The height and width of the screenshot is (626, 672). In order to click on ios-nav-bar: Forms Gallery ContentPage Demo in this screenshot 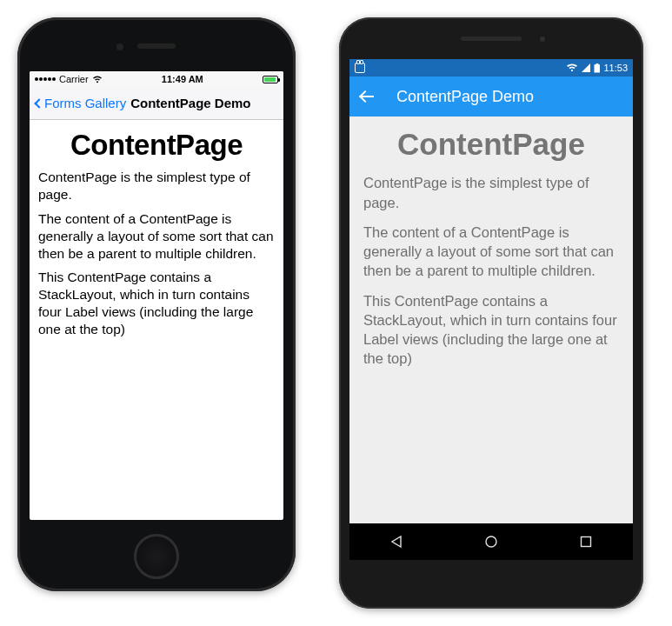, I will do `click(156, 103)`.